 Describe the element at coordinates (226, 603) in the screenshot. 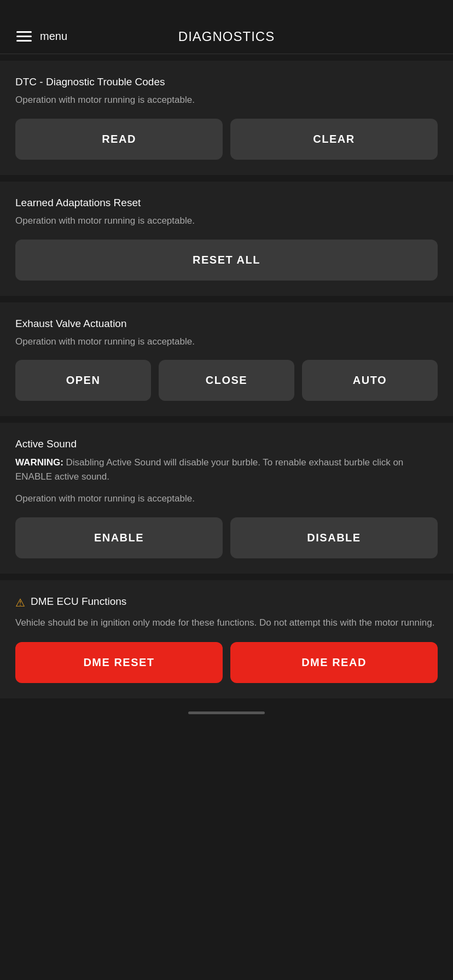

I see `dme-warning-row: ⚠ DME ECU Functions` at that location.